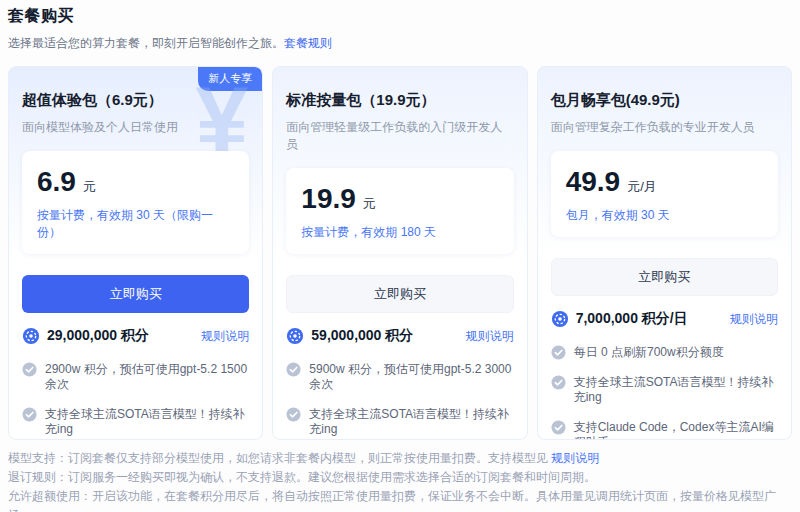 This screenshot has width=800, height=512. What do you see at coordinates (328, 199) in the screenshot?
I see `price-value: 19.9` at bounding box center [328, 199].